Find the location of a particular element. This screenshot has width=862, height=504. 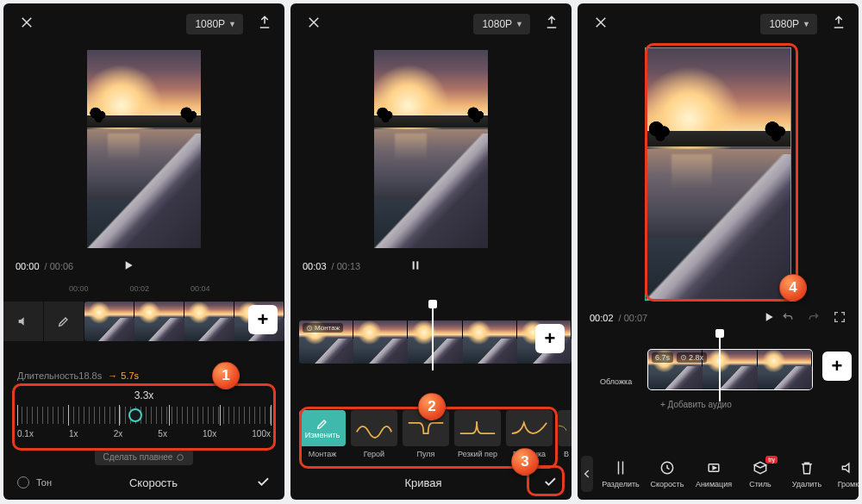

curve-preset: Герой is located at coordinates (374, 434).